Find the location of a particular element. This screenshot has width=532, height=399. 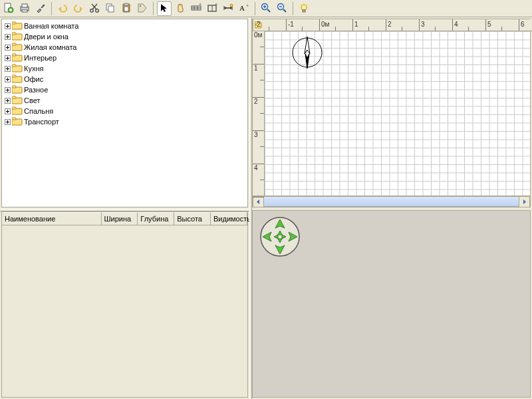

column-header: Видимость is located at coordinates (229, 219).